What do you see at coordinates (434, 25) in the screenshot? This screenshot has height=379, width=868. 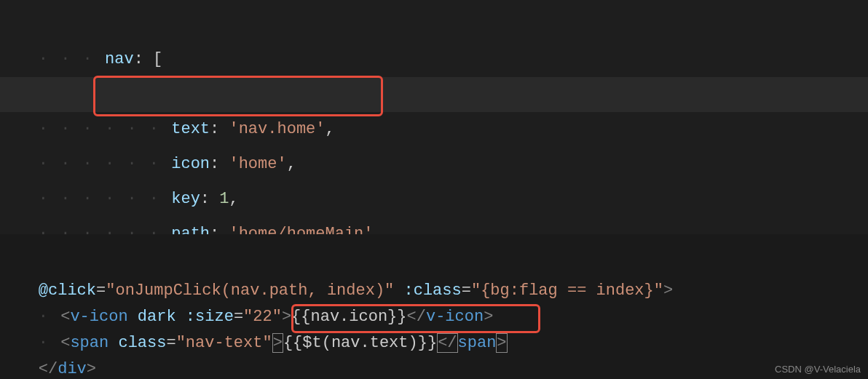 I see `code-line: · · · nav: [` at bounding box center [434, 25].